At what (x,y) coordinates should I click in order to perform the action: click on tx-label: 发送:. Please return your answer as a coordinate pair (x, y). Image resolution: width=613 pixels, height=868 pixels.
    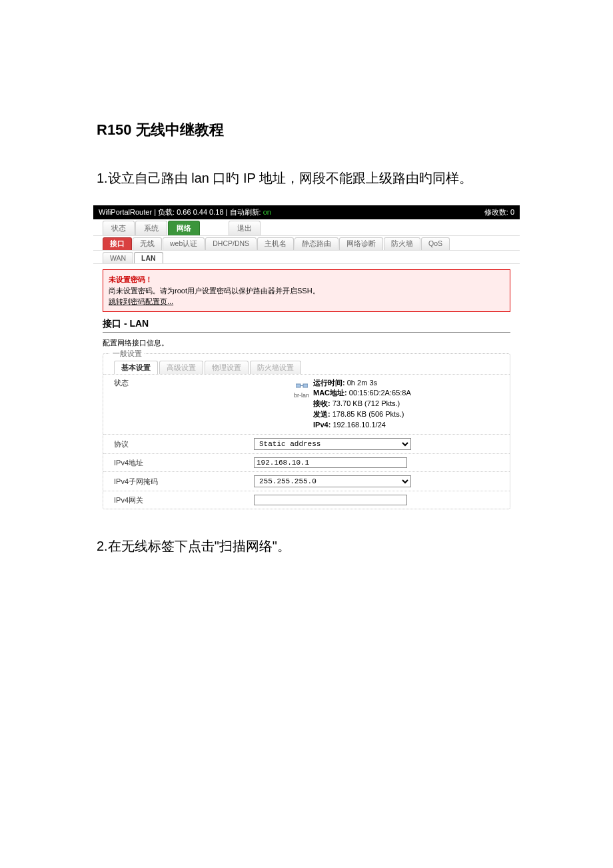
    Looking at the image, I should click on (322, 414).